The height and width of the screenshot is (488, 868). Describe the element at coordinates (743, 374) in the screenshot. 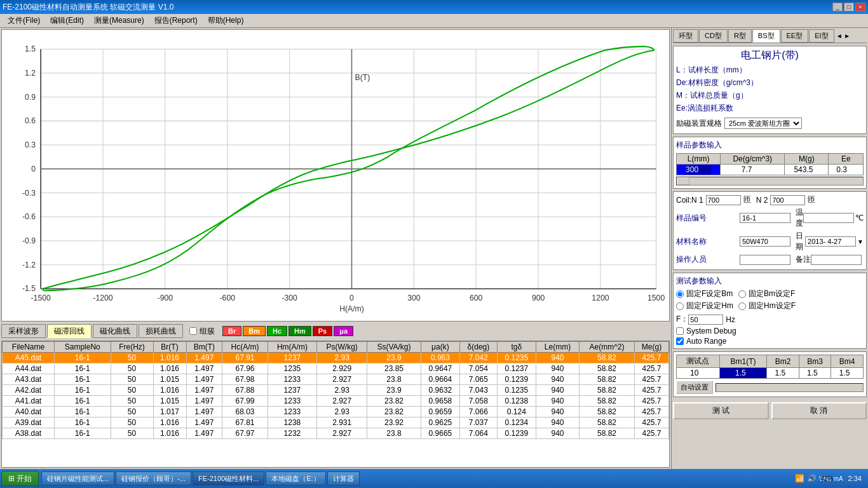

I see `tp-bm1` at that location.